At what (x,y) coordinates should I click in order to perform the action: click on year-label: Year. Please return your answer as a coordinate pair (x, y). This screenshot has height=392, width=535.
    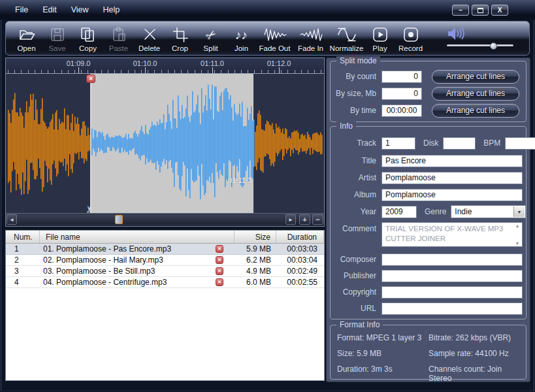
    Looking at the image, I should click on (353, 212).